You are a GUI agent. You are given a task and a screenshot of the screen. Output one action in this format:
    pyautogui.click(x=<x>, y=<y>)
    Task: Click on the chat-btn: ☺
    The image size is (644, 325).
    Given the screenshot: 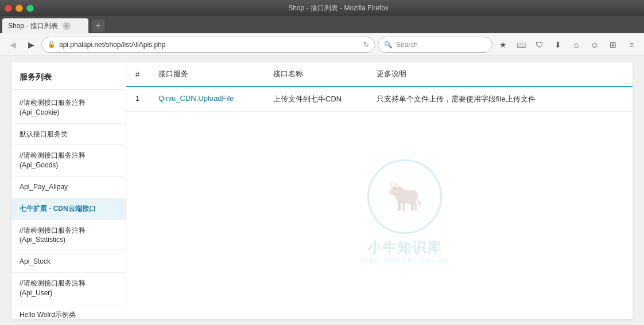 What is the action you would take?
    pyautogui.click(x=595, y=45)
    